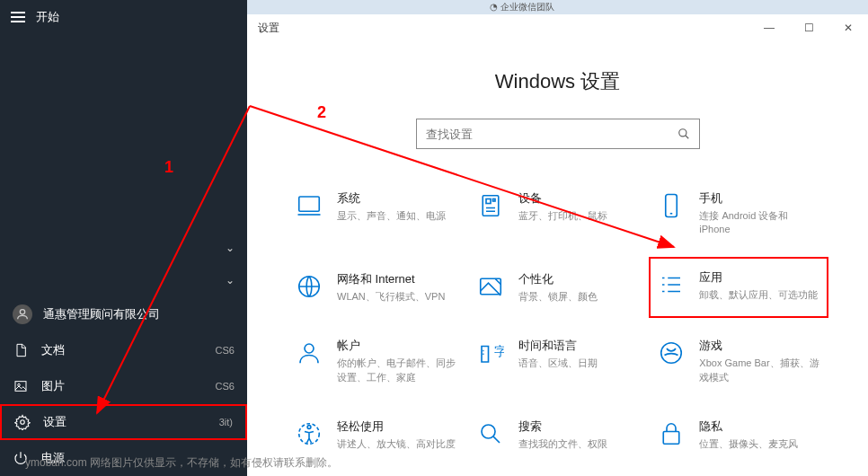 This screenshot has width=868, height=476. What do you see at coordinates (748, 427) in the screenshot?
I see `tile-title: 隐私` at bounding box center [748, 427].